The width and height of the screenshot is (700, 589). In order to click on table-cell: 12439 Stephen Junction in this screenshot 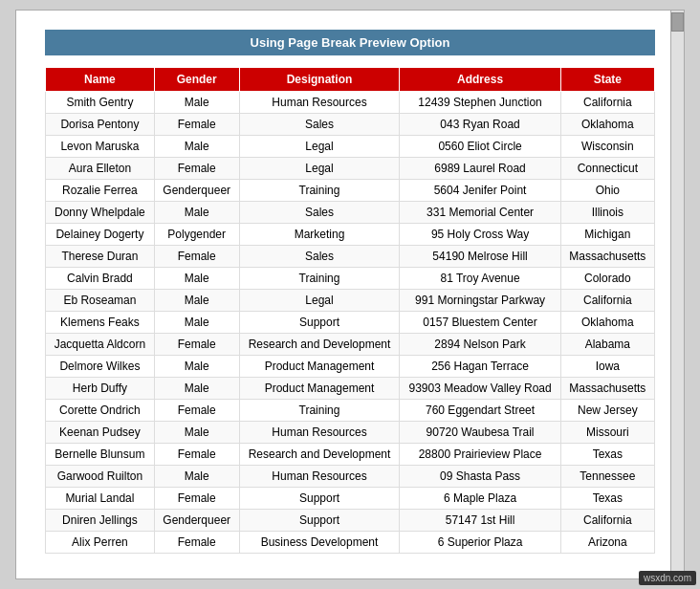, I will do `click(480, 103)`.